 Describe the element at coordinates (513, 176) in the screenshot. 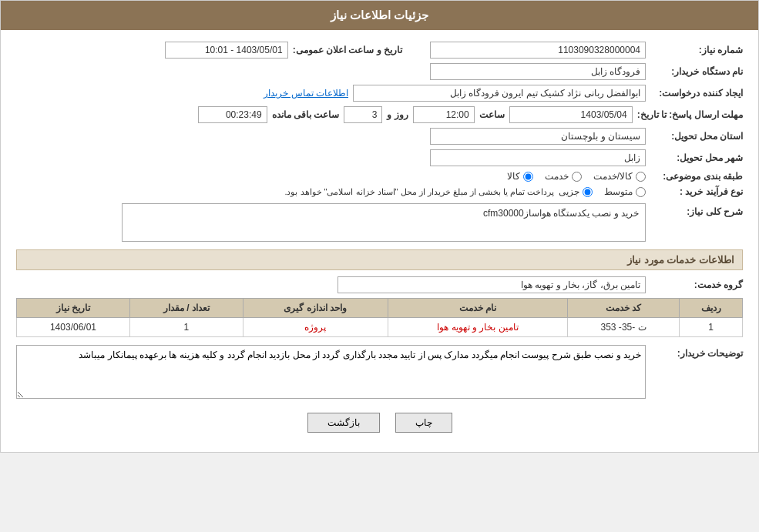

I see `radio-goods-label: کالا` at that location.